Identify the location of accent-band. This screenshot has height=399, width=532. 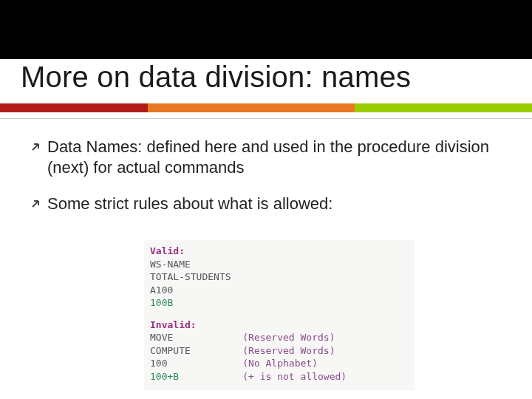
(266, 108).